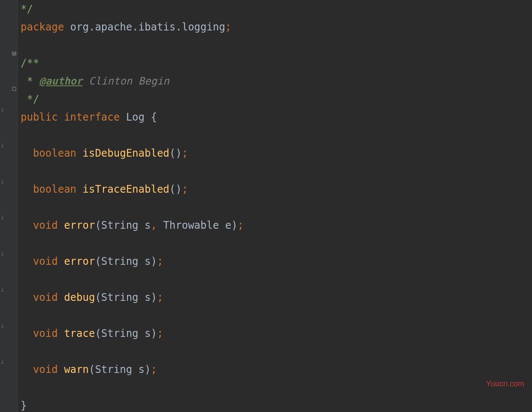 The height and width of the screenshot is (412, 532). What do you see at coordinates (135, 117) in the screenshot?
I see `class-name: Log` at bounding box center [135, 117].